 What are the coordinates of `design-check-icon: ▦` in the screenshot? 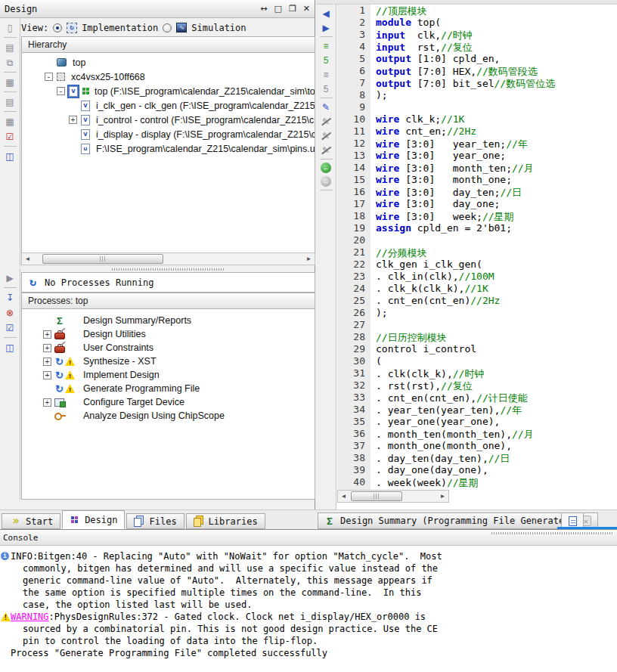 It's located at (11, 121).